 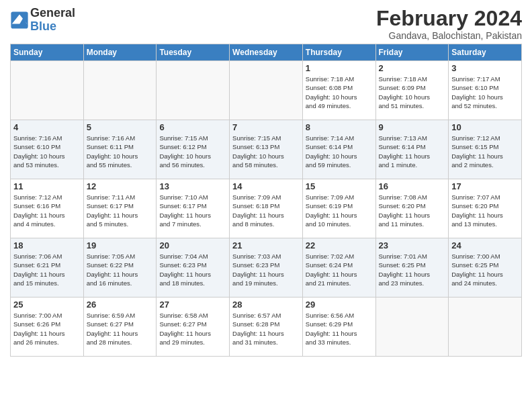 I want to click on calendar-cell: 8Sunrise: 7:14 AM Sunset: 6:14 PM Daylig…, so click(x=339, y=150).